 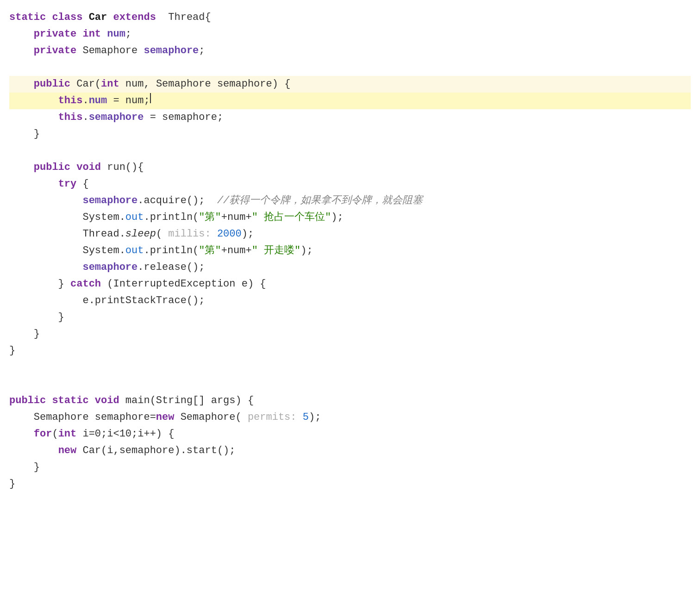 What do you see at coordinates (107, 401) in the screenshot?
I see `keyword-void-2: void` at bounding box center [107, 401].